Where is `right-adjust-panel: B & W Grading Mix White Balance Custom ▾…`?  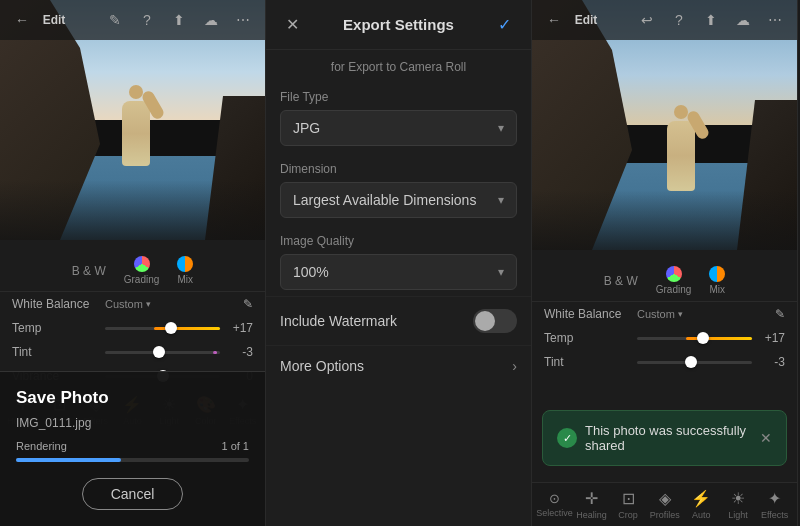
right-adjust-panel: B & W Grading Mix White Balance Custom ▾… is located at coordinates (664, 312).